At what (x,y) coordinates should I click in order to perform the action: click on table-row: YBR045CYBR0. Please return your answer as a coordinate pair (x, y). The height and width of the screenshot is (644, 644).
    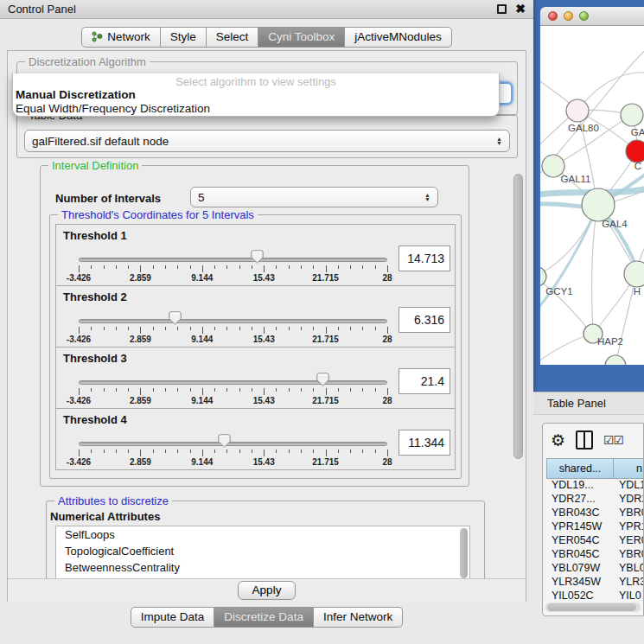
    Looking at the image, I should click on (595, 555).